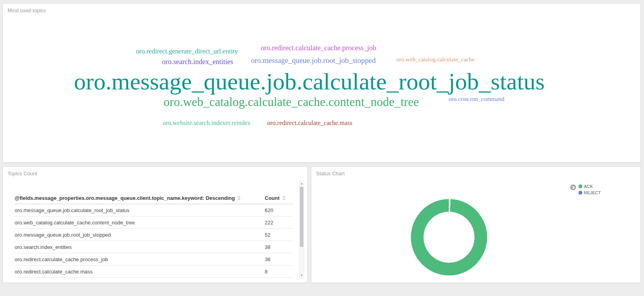 The image size is (644, 296). Describe the element at coordinates (207, 123) in the screenshot. I see `tag-cloud-word: oro.website.search.indexer.reindex` at that location.